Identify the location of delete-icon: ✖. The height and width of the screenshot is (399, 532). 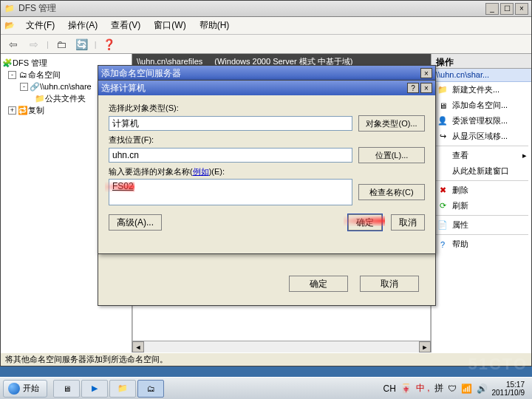
(443, 191).